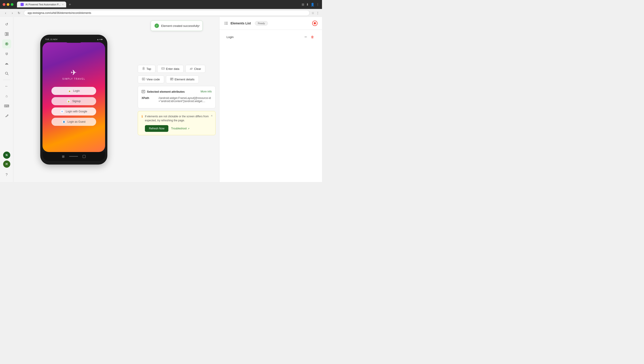 The width and height of the screenshot is (644, 364). I want to click on sidebar-item-home: ⌂, so click(7, 96).